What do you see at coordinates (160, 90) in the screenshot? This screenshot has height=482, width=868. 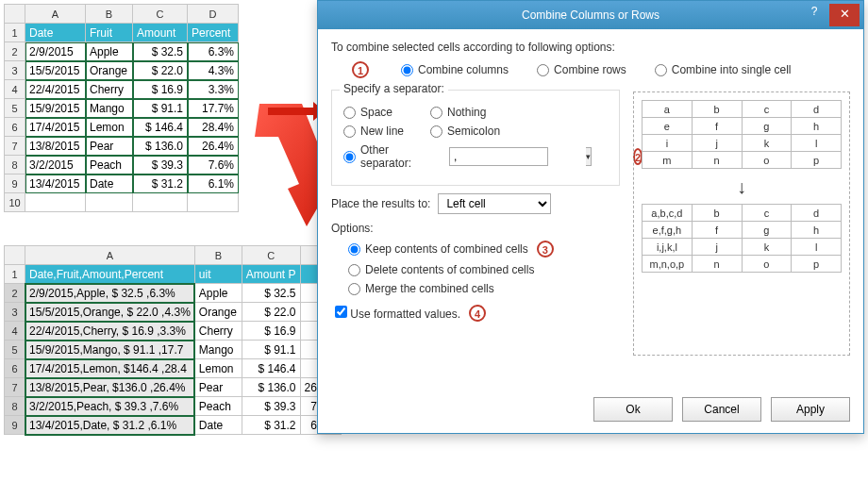 I see `cell: $ 16.9` at bounding box center [160, 90].